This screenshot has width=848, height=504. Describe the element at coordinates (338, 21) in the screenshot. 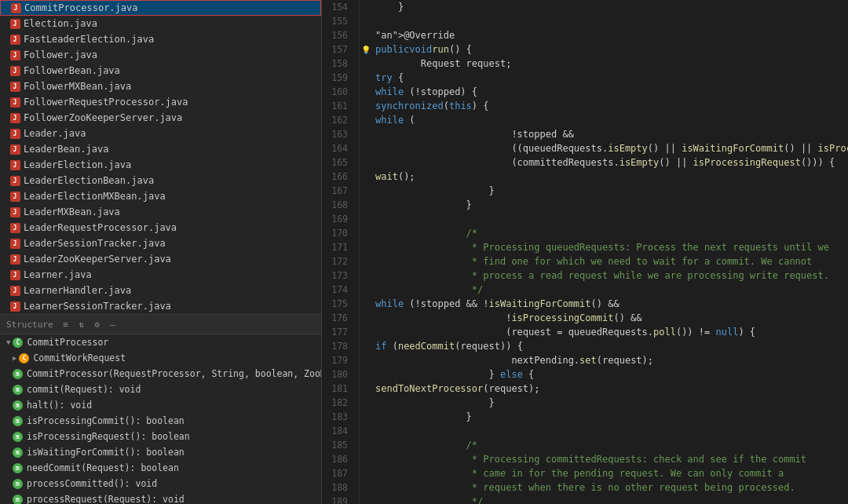

I see `line-number: 155` at that location.